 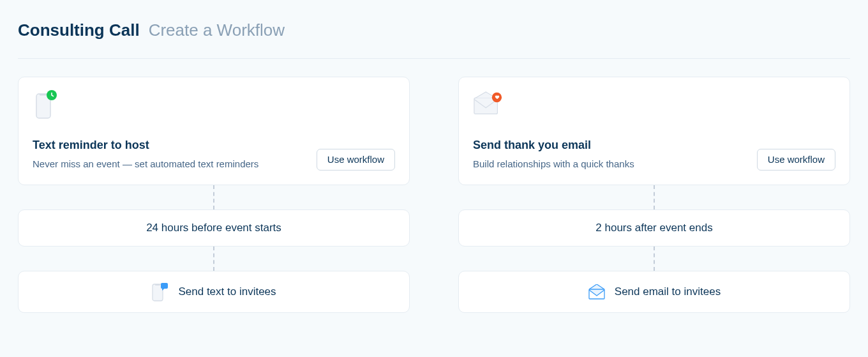 I want to click on timing-step: 2 hours after event ends, so click(x=654, y=228).